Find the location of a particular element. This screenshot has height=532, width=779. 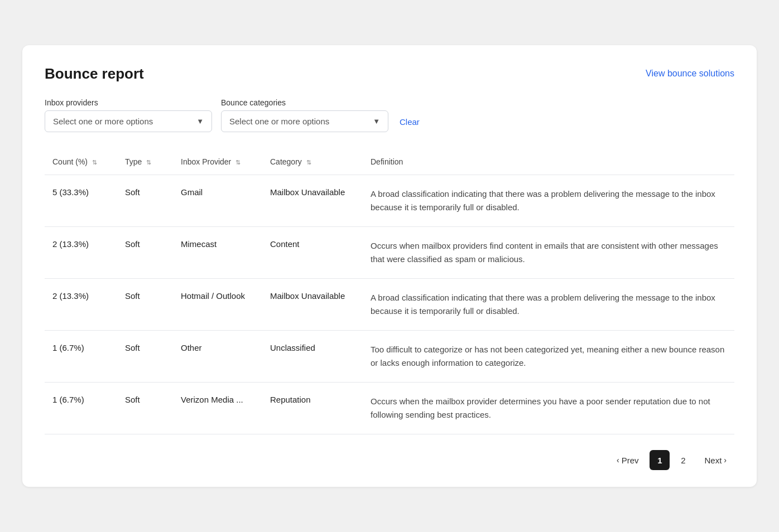

next-button: Next › is located at coordinates (715, 461).